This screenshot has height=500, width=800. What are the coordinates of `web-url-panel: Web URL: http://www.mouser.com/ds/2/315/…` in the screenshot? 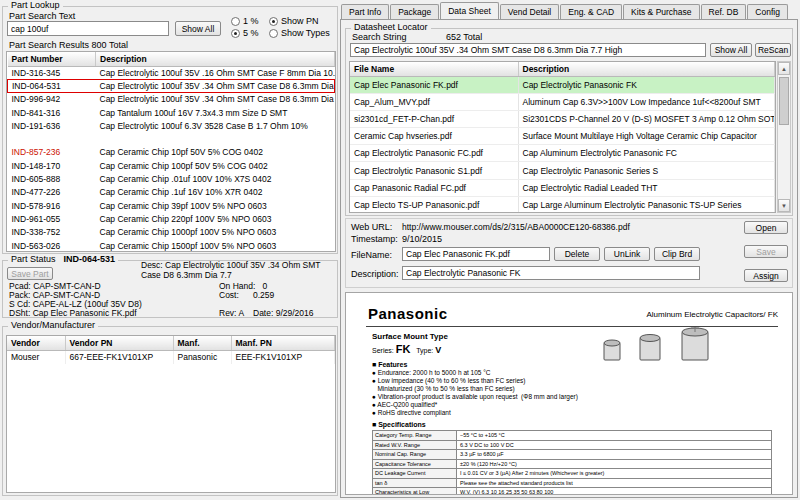 It's located at (569, 253).